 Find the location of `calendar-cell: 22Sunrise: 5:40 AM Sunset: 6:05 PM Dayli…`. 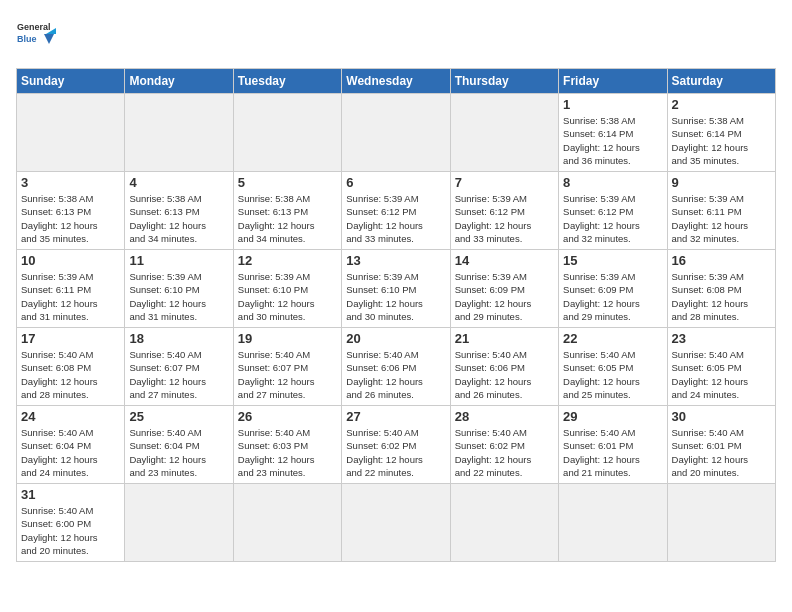

calendar-cell: 22Sunrise: 5:40 AM Sunset: 6:05 PM Dayli… is located at coordinates (613, 367).